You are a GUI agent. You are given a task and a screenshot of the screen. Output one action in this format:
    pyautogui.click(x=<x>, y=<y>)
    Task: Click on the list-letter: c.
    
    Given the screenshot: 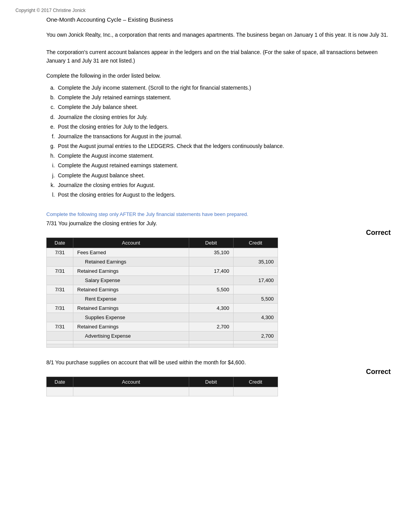 What is the action you would take?
    pyautogui.click(x=52, y=107)
    